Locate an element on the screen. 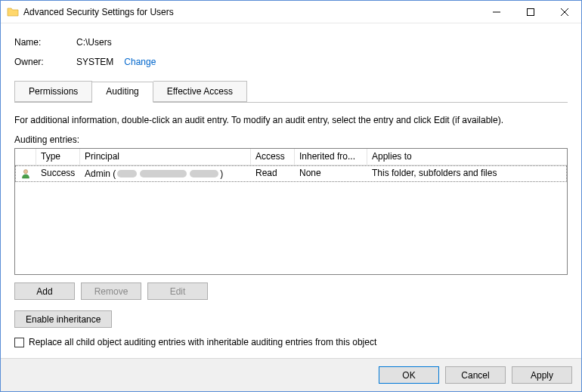  entry-type: Success is located at coordinates (58, 174).